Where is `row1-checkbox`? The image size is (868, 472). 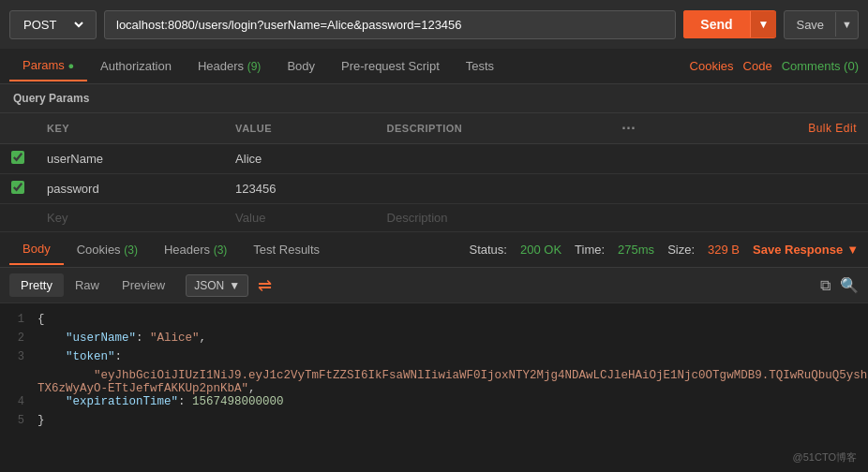 row1-checkbox is located at coordinates (18, 157).